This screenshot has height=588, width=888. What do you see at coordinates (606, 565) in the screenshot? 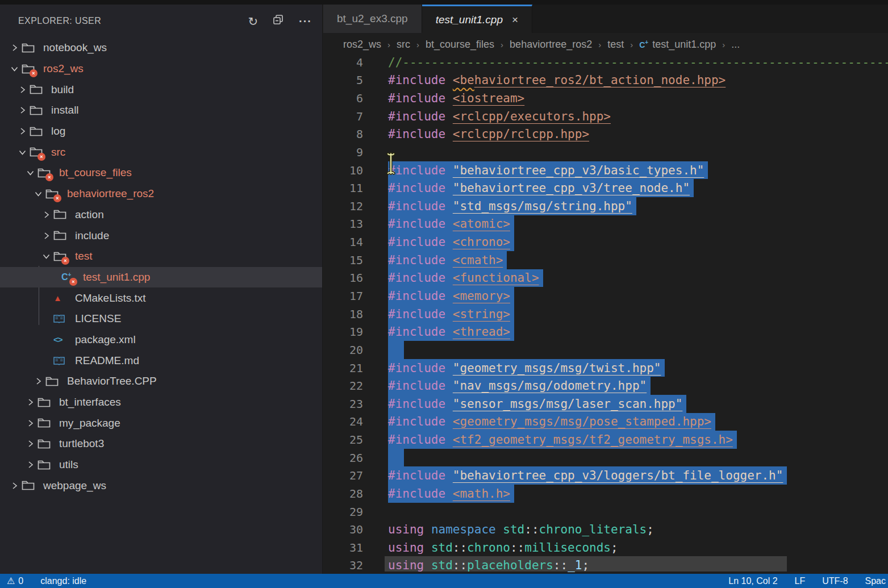
I see `code-line-32: 32using std::placeholders::_1;` at bounding box center [606, 565].